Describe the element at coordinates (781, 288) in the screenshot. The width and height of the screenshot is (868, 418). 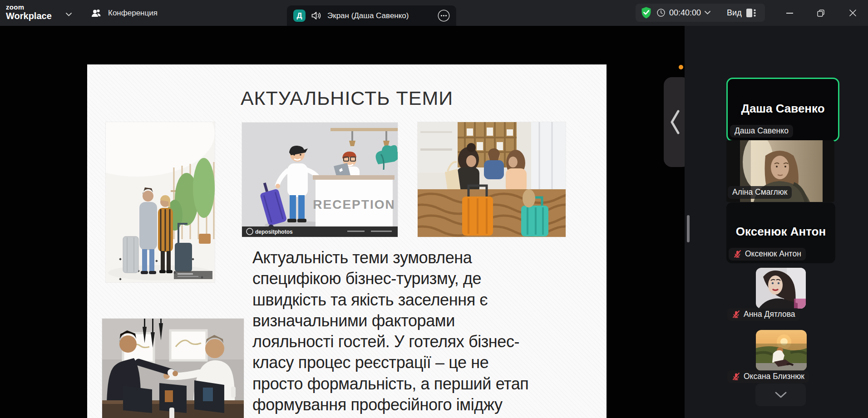
I see `anna-avatar-photo` at that location.